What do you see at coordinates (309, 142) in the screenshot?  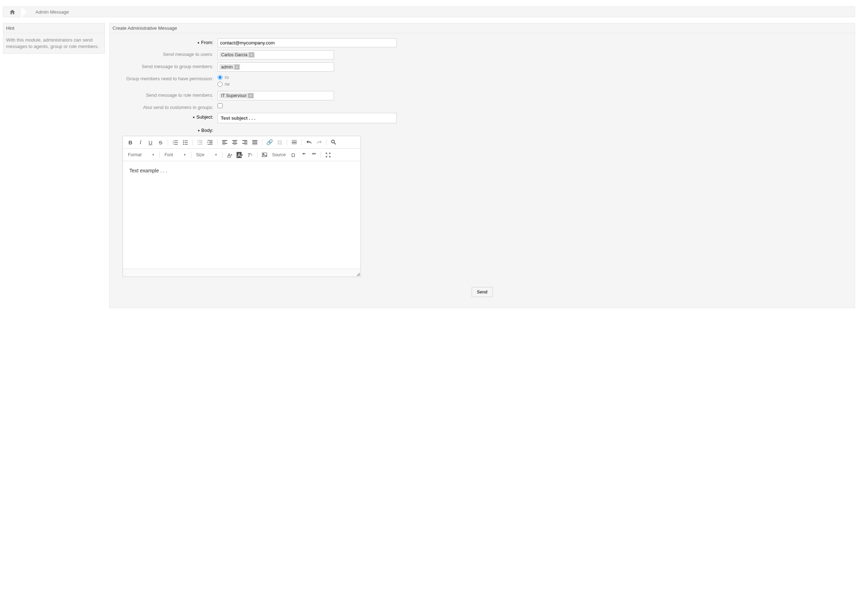 I see `undo-icon` at bounding box center [309, 142].